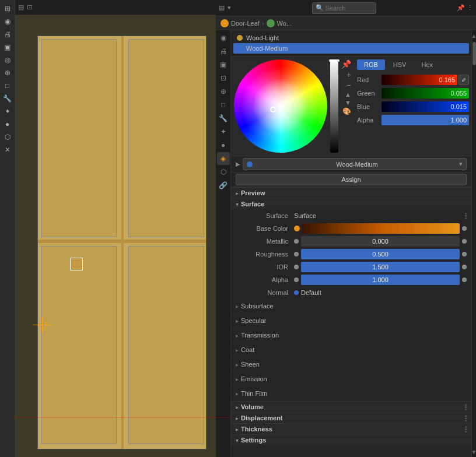 The width and height of the screenshot is (476, 457). I want to click on prop-icon-view: ▣, so click(223, 65).